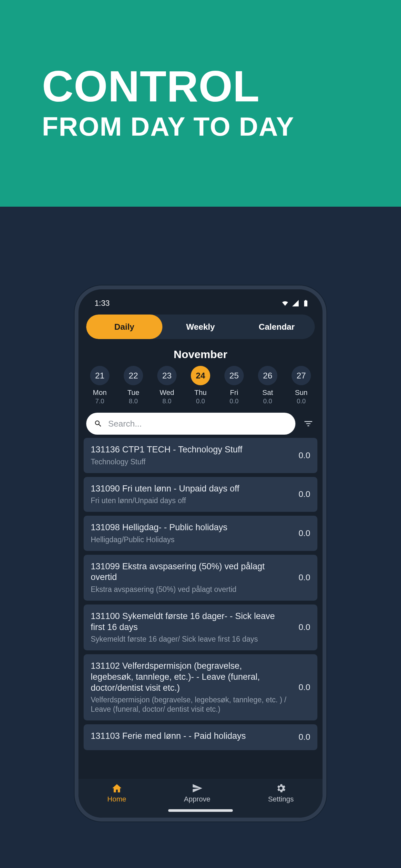 The image size is (401, 868). What do you see at coordinates (201, 578) in the screenshot?
I see `list-item: 131099 Ekstra avspasering (50%) ved påla…` at bounding box center [201, 578].